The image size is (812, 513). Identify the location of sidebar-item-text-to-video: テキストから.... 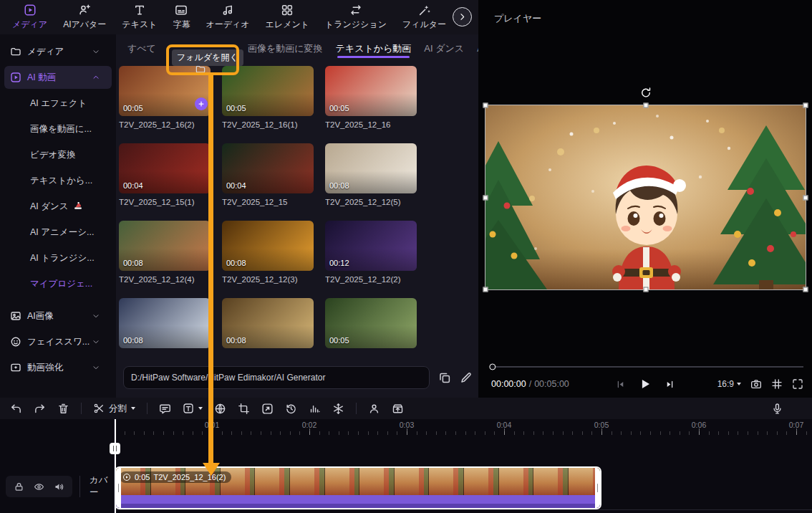
(58, 181).